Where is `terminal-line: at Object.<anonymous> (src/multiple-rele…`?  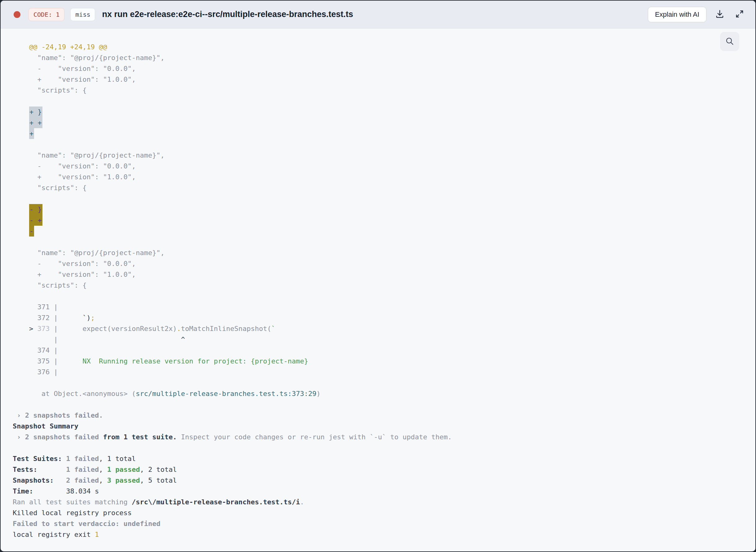 terminal-line: at Object.<anonymous> (src/multiple-rele… is located at coordinates (378, 394).